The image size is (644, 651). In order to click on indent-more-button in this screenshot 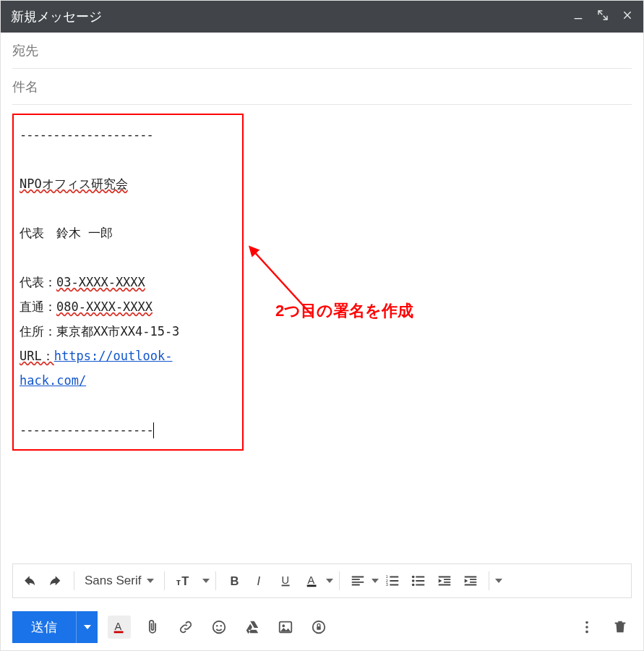, I will do `click(471, 581)`.